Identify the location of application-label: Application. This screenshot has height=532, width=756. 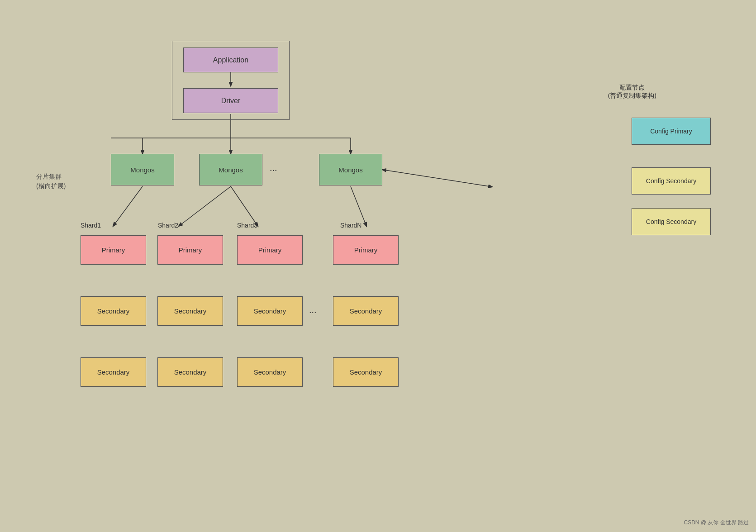
(231, 60).